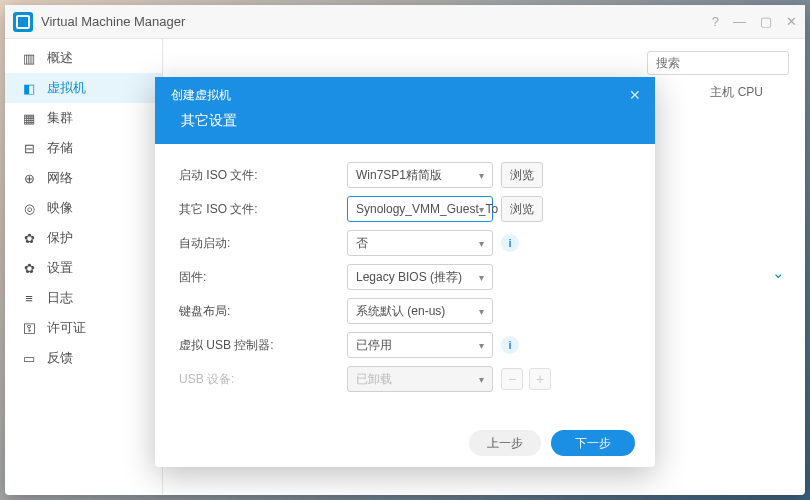  Describe the element at coordinates (263, 380) in the screenshot. I see `label-usb-device: USB 设备:` at that location.